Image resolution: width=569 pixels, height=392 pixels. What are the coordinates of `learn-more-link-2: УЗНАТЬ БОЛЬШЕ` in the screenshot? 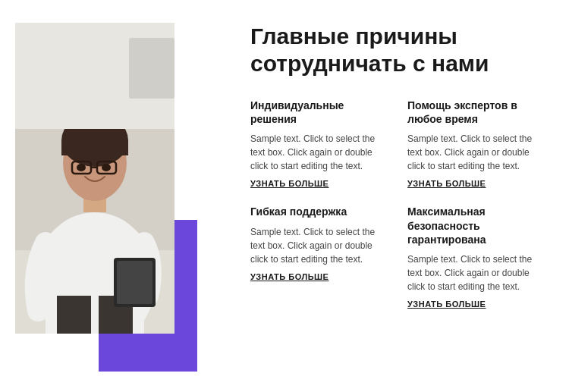 It's located at (320, 277).